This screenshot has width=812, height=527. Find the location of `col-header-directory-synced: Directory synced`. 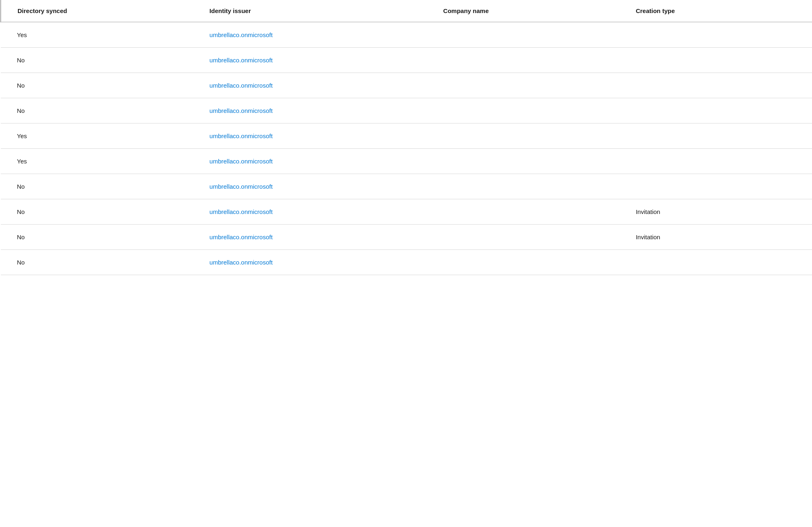

col-header-directory-synced: Directory synced is located at coordinates (97, 11).